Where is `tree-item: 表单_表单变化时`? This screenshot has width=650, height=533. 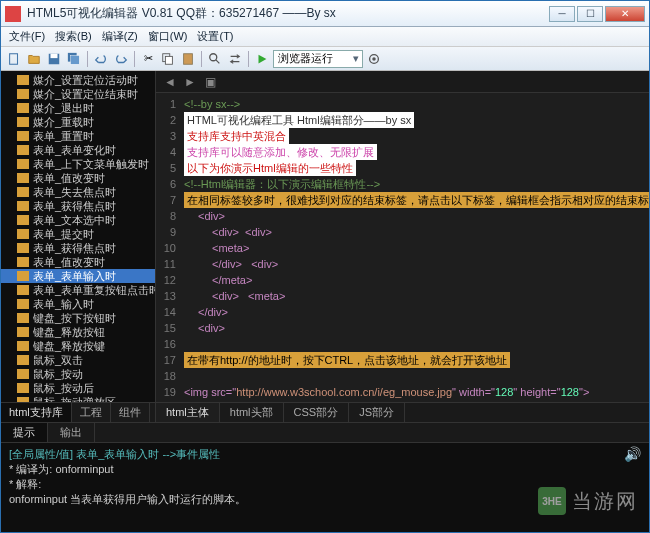 tree-item: 表单_表单变化时 is located at coordinates (78, 150).